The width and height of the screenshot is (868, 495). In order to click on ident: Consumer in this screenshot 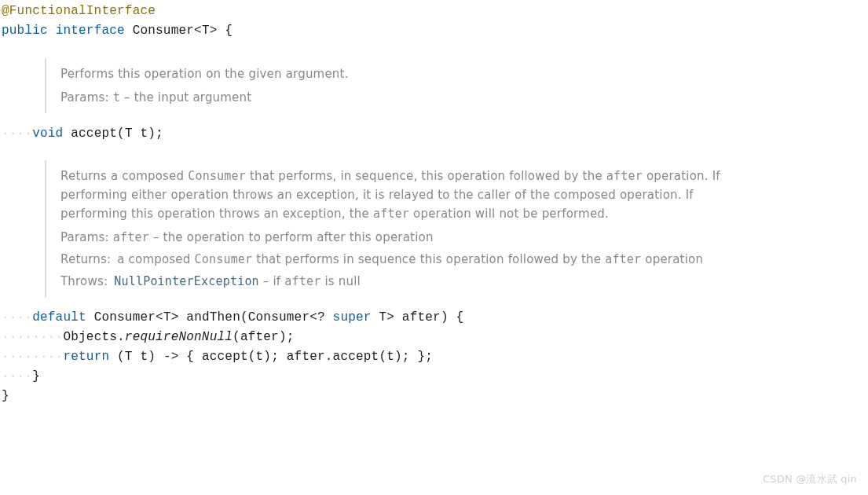, I will do `click(163, 31)`.